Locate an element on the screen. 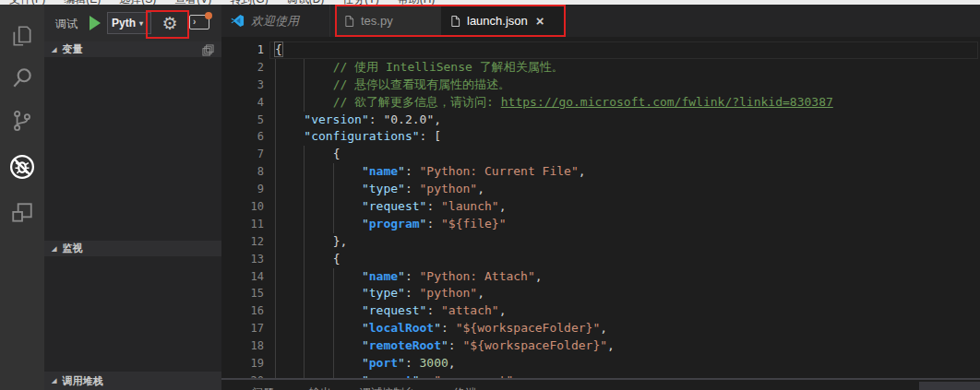  line-content: "configurations": [ is located at coordinates (358, 136).